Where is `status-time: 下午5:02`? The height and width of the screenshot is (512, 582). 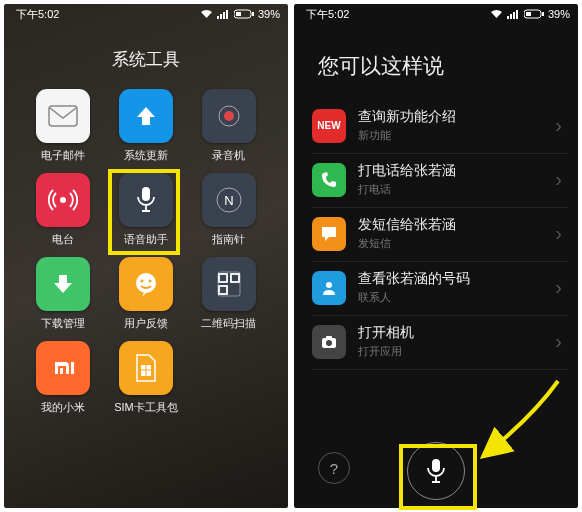
status-time: 下午5:02 is located at coordinates (328, 14).